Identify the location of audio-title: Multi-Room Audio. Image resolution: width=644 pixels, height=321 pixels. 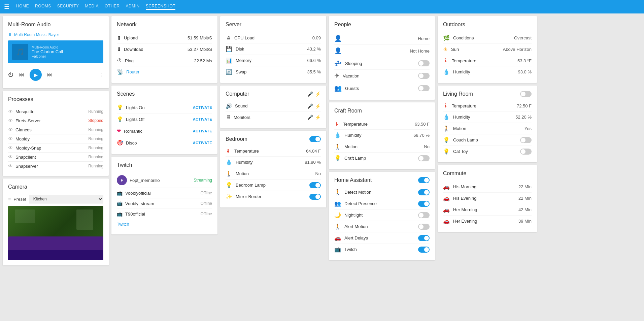
(56, 25).